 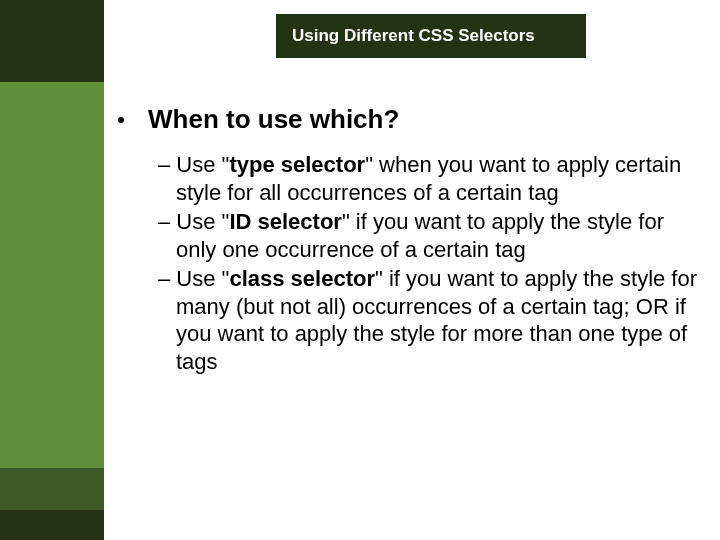 What do you see at coordinates (52, 489) in the screenshot?
I see `sidebar-stripe-lower` at bounding box center [52, 489].